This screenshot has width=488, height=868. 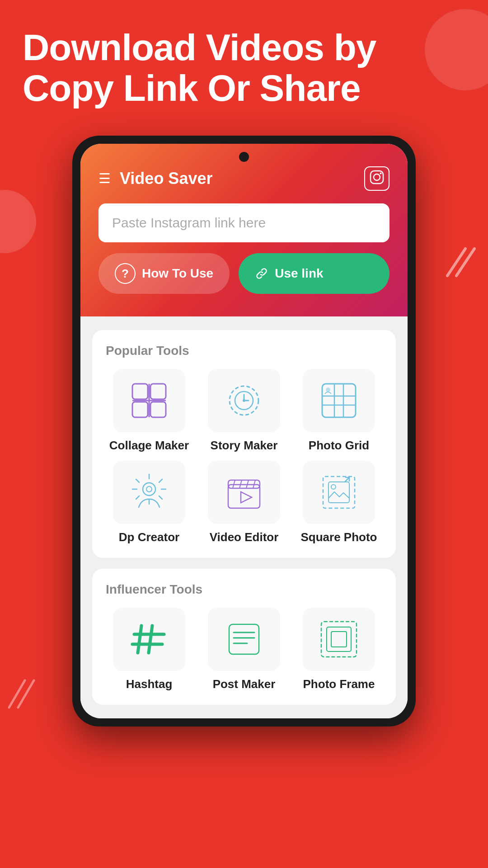 I want to click on photo-grid-icon, so click(x=339, y=401).